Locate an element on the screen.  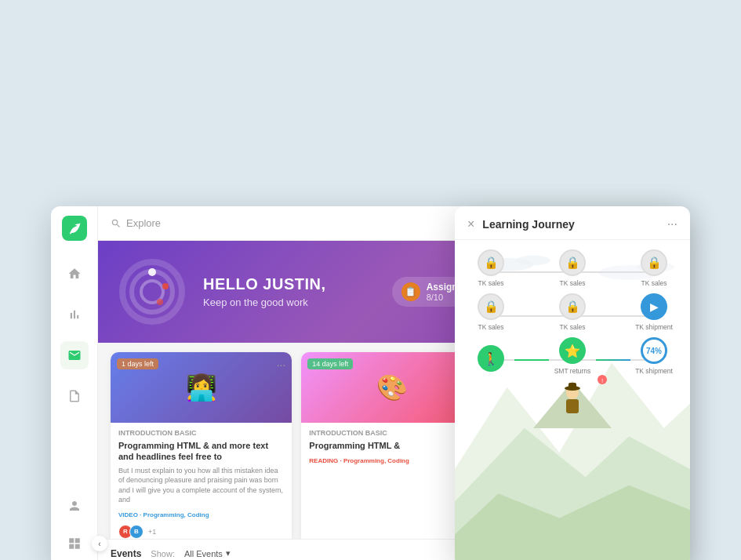
card-2-badge: 14 days left is located at coordinates (330, 364).